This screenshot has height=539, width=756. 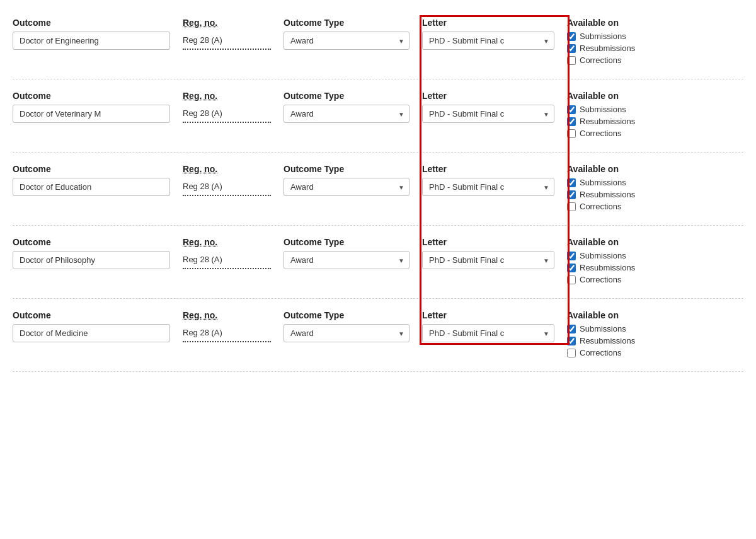 What do you see at coordinates (98, 180) in the screenshot?
I see `outcome-col: Outcome Doctor of Education` at bounding box center [98, 180].